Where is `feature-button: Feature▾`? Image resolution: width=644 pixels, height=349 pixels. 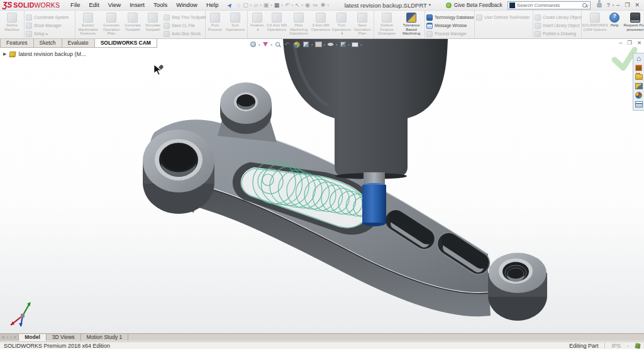 feature-button: Feature▾ is located at coordinates (257, 21).